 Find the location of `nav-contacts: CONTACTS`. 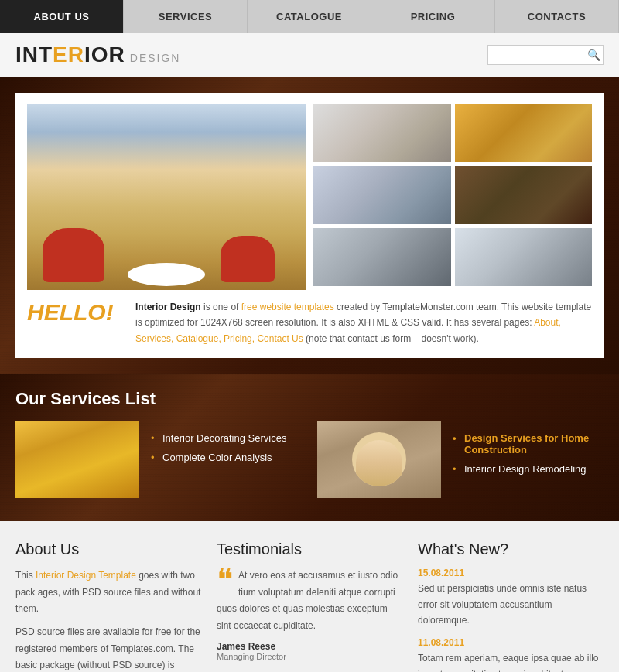

nav-contacts: CONTACTS is located at coordinates (557, 17).